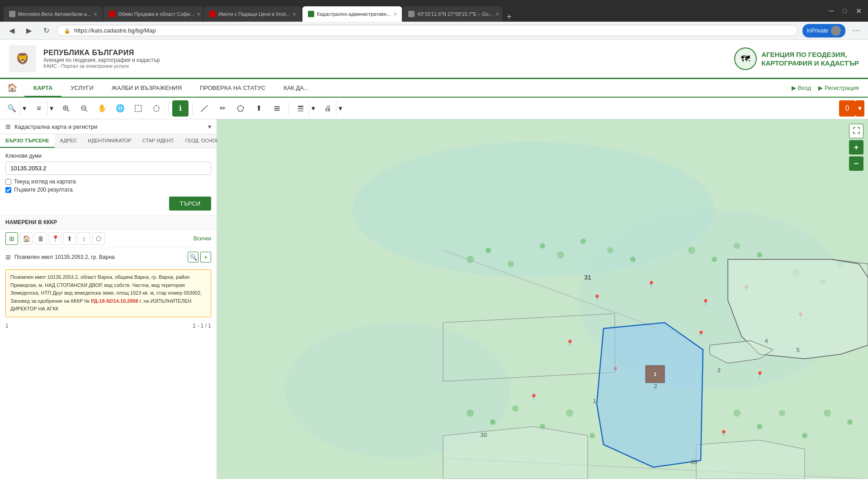  Describe the element at coordinates (232, 89) in the screenshot. I see `nav-item-proverka: ПРОВЕРКА НА СТАТУС` at that location.